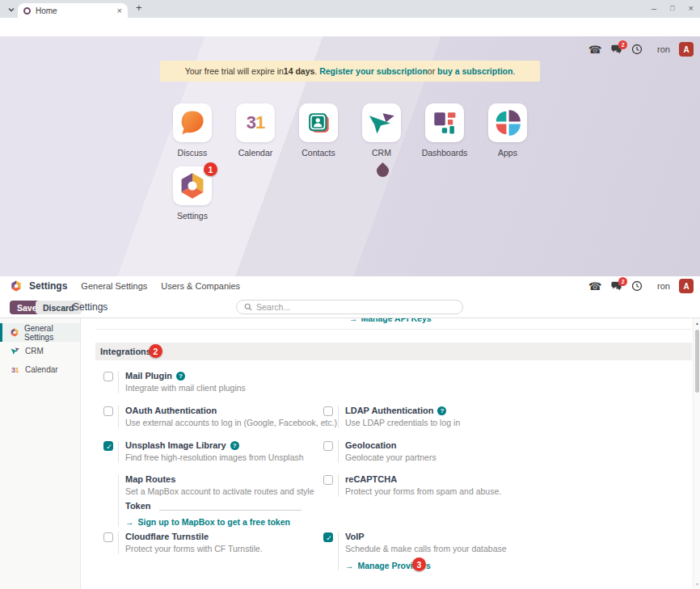 Image resolution: width=700 pixels, height=589 pixels. Describe the element at coordinates (186, 388) in the screenshot. I see `setting-desc: Integrate with mail client plugins` at that location.